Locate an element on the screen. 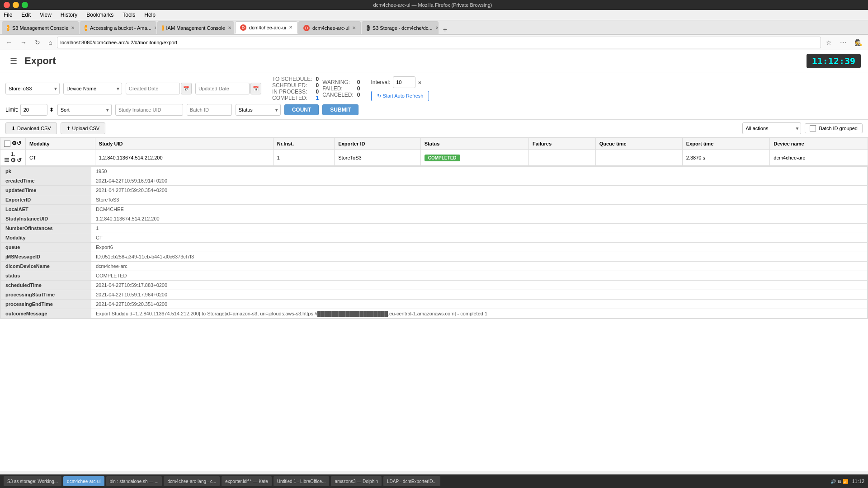 The height and width of the screenshot is (488, 868). forward-button: → is located at coordinates (24, 42).